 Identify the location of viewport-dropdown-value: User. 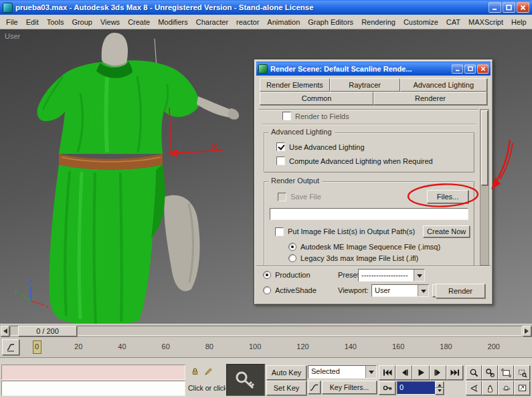
(395, 290).